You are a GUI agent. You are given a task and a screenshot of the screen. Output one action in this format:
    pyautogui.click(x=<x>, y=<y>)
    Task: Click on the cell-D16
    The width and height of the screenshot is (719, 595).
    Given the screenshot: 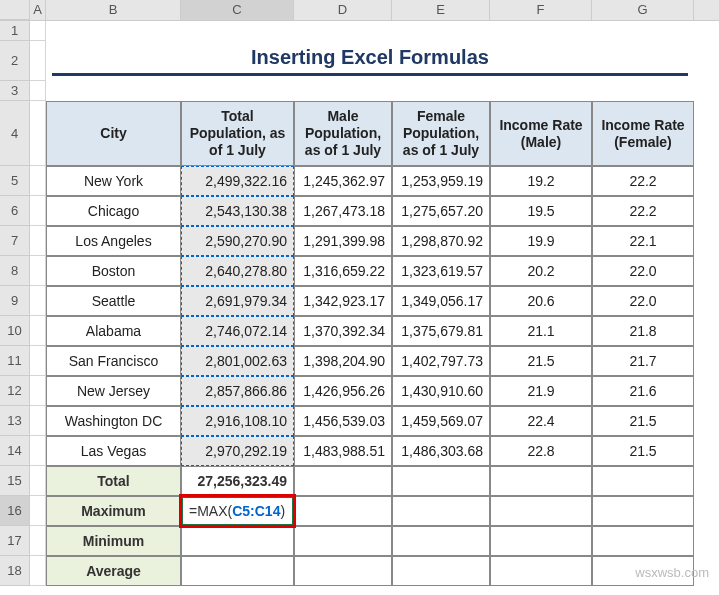 What is the action you would take?
    pyautogui.click(x=343, y=511)
    